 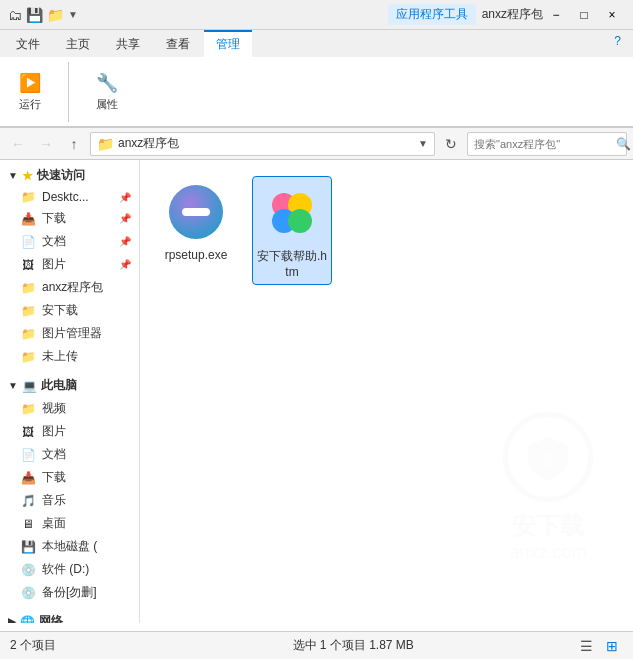 I want to click on sidebar-item-doc: 📄 文档, so click(x=70, y=454).